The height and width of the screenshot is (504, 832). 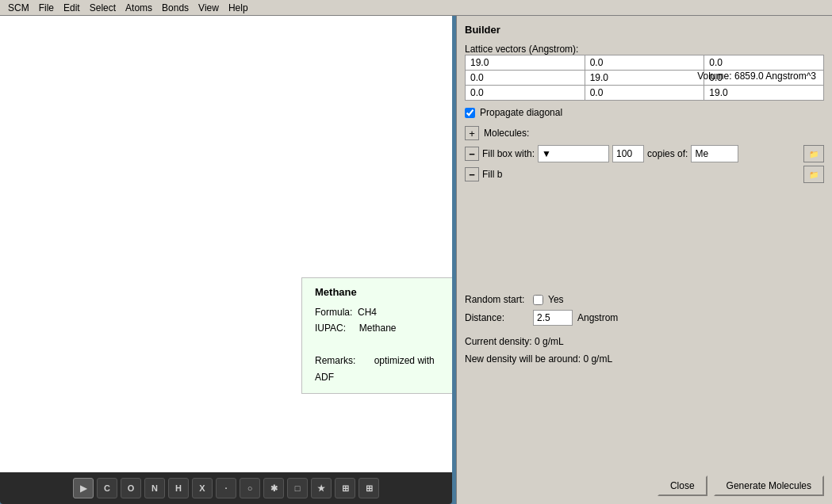 What do you see at coordinates (83, 488) in the screenshot?
I see `toolbar-select: ▶` at bounding box center [83, 488].